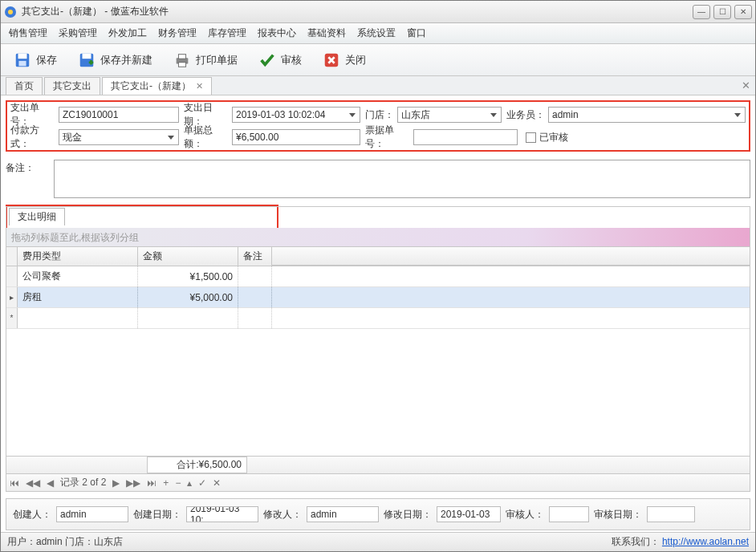 The image size is (756, 552). What do you see at coordinates (78, 34) in the screenshot?
I see `menu-purchase: 采购管理` at bounding box center [78, 34].